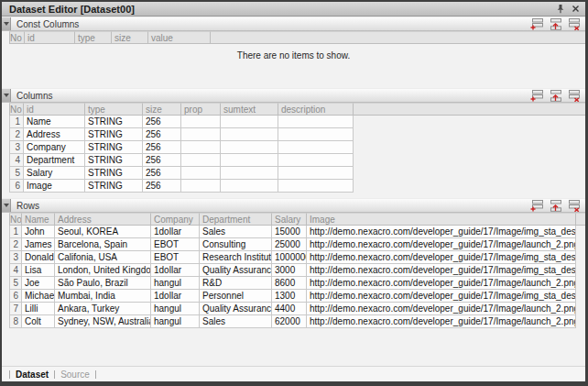  I want to click on cell: EBOT, so click(176, 258).